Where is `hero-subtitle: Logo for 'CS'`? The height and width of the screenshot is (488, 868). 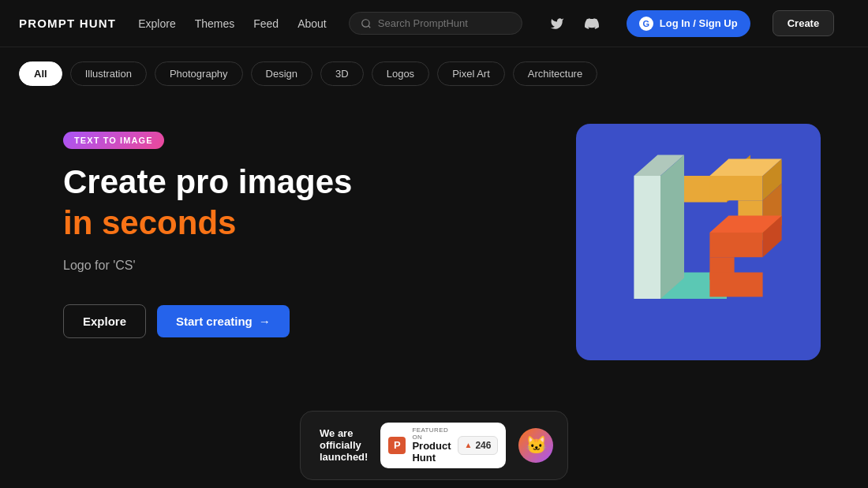
hero-subtitle: Logo for 'CS' is located at coordinates (304, 266).